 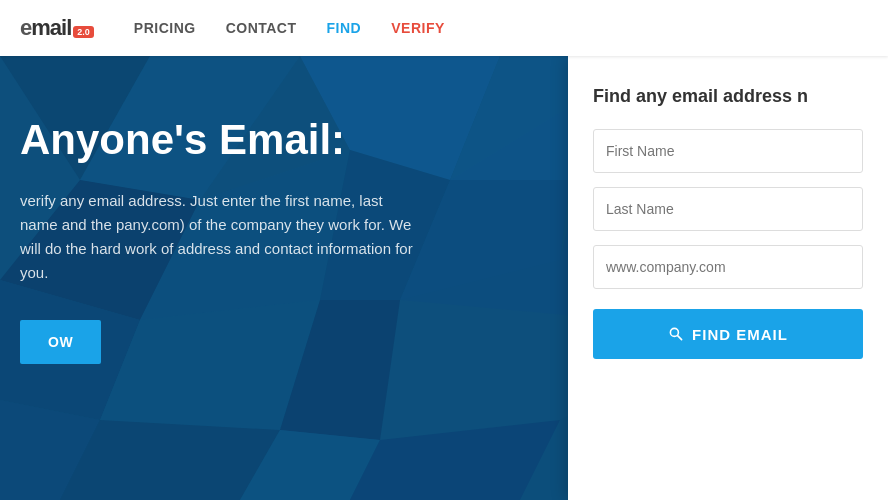 What do you see at coordinates (344, 28) in the screenshot?
I see `nav-find: FIND` at bounding box center [344, 28].